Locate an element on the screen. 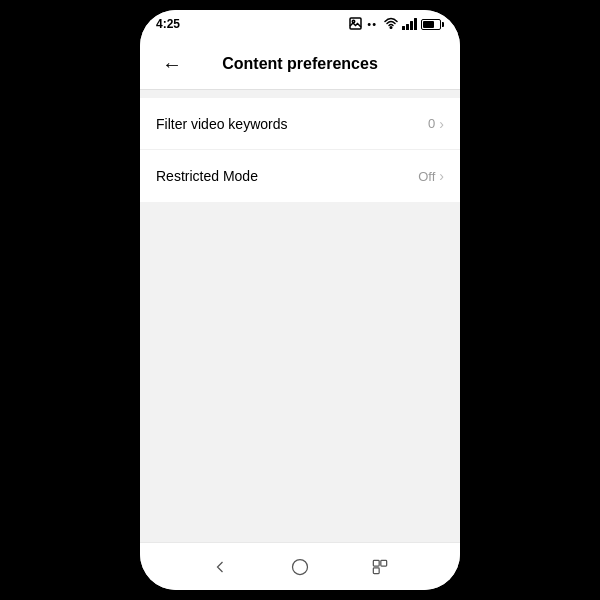 The height and width of the screenshot is (600, 600). restricted-mode-right: Off › is located at coordinates (431, 176).